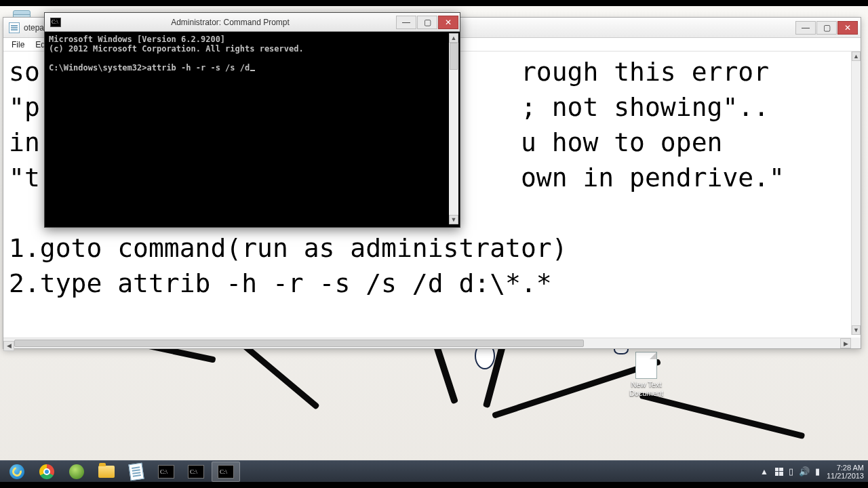 This screenshot has height=488, width=868. I want to click on scroll-right-arrow-icon: ▶, so click(846, 343).